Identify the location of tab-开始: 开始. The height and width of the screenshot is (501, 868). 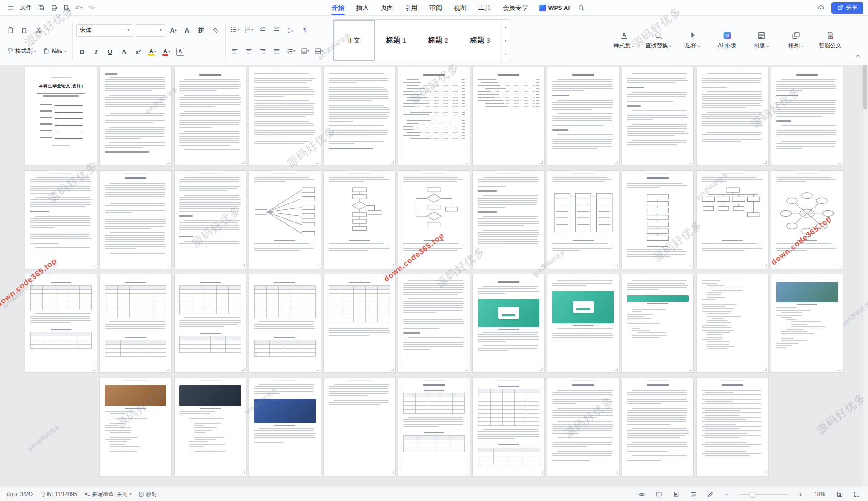
(338, 8).